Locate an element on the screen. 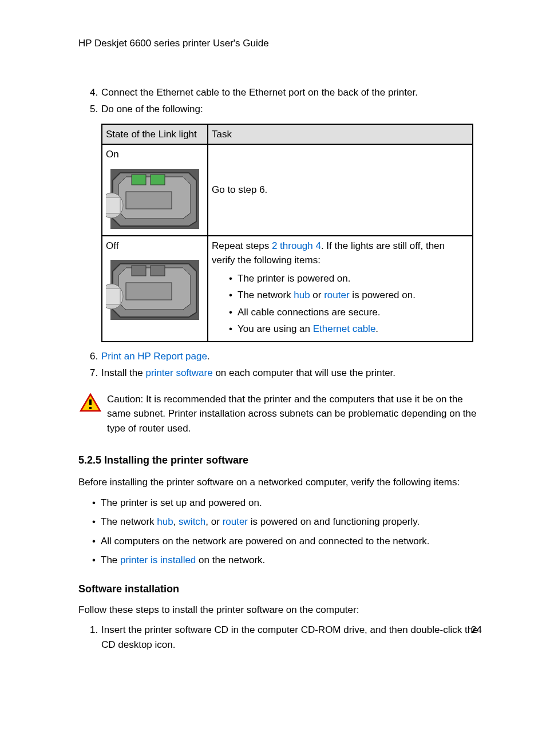 The height and width of the screenshot is (756, 546). list-item: You are using an Ethernet cable. is located at coordinates (349, 329).